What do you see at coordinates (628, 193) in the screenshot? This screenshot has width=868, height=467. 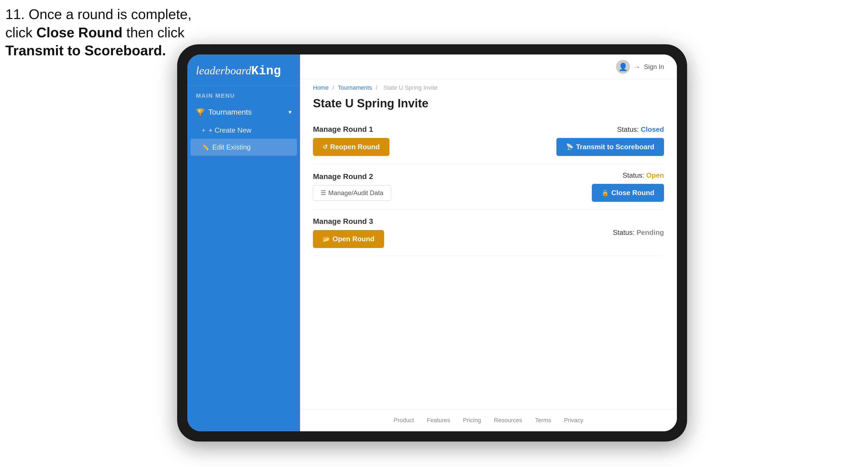 I see `close-round-button: 🔒 Close Round` at bounding box center [628, 193].